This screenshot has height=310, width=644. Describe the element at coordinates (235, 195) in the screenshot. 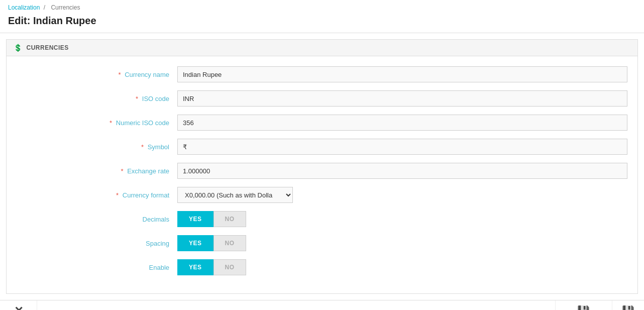

I see `select-currency-format: X0,000.00 (Such as with Dolla 0,000.00X …` at that location.